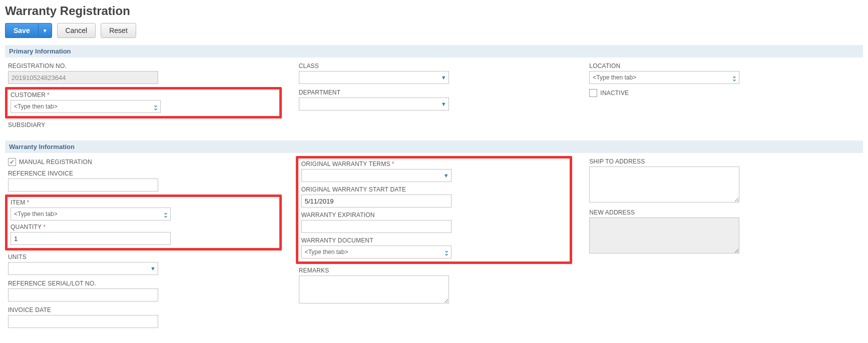  What do you see at coordinates (83, 322) in the screenshot?
I see `invoice-date-input` at bounding box center [83, 322].